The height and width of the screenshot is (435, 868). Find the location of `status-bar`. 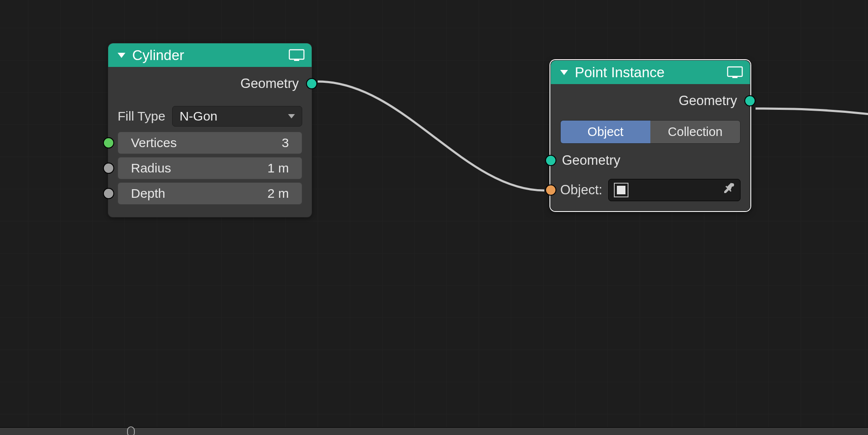

status-bar is located at coordinates (434, 431).